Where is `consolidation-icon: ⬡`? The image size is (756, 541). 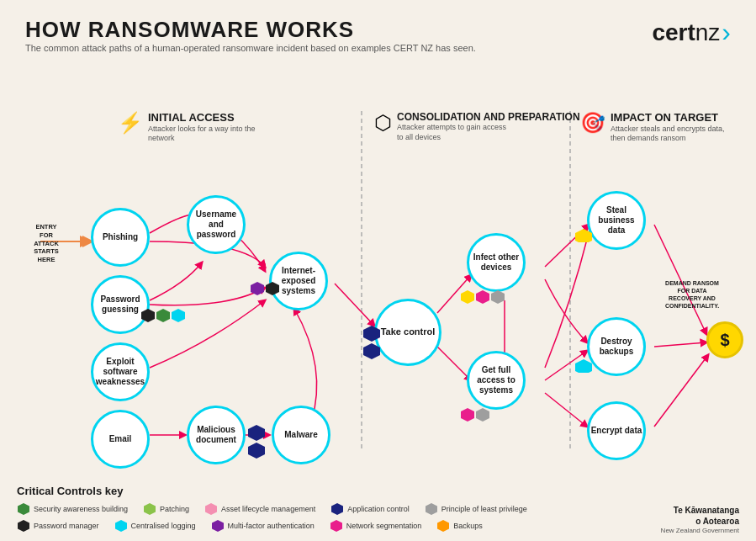 consolidation-icon: ⬡ is located at coordinates (383, 123).